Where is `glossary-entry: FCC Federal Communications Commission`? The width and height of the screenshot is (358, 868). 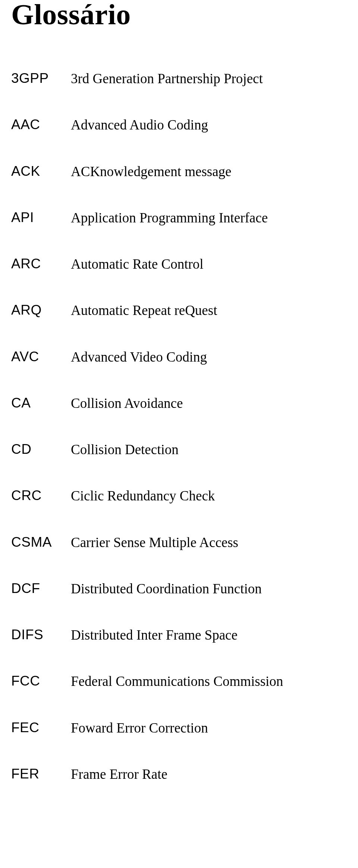 glossary-entry: FCC Federal Communications Commission is located at coordinates (172, 681).